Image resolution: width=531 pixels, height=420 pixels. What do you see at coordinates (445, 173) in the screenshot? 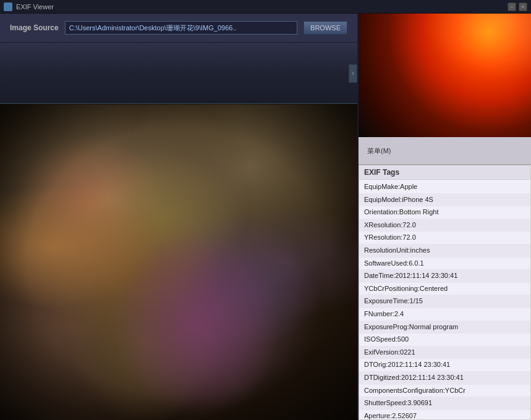
I see `exif-header: EXIF Tags` at bounding box center [445, 173].